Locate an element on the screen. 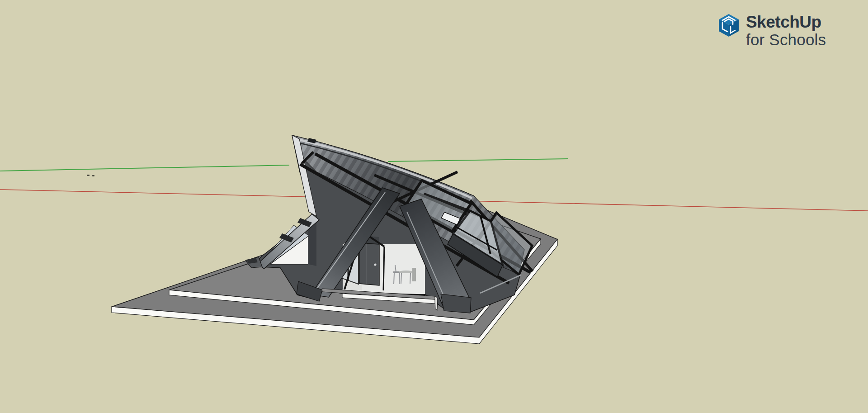 Image resolution: width=868 pixels, height=413 pixels. model-left-wing is located at coordinates (282, 242).